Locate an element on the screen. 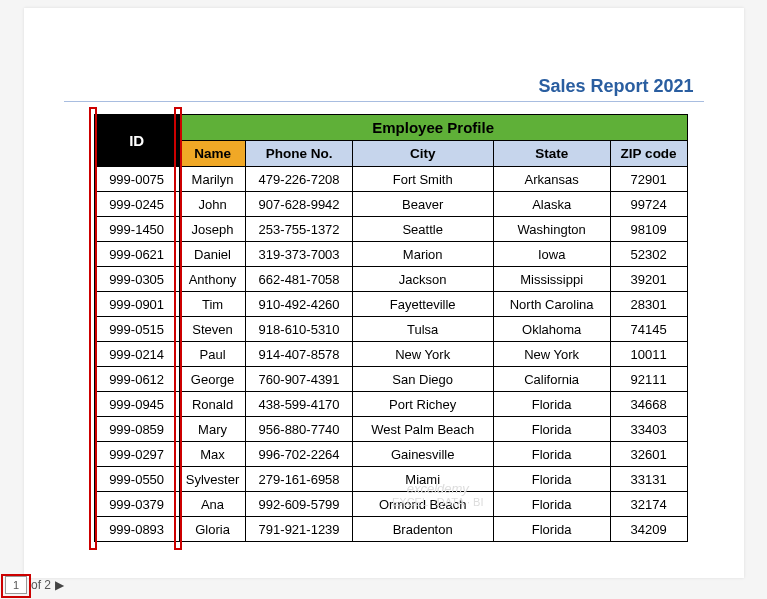  cell-city: Tulsa is located at coordinates (422, 330).